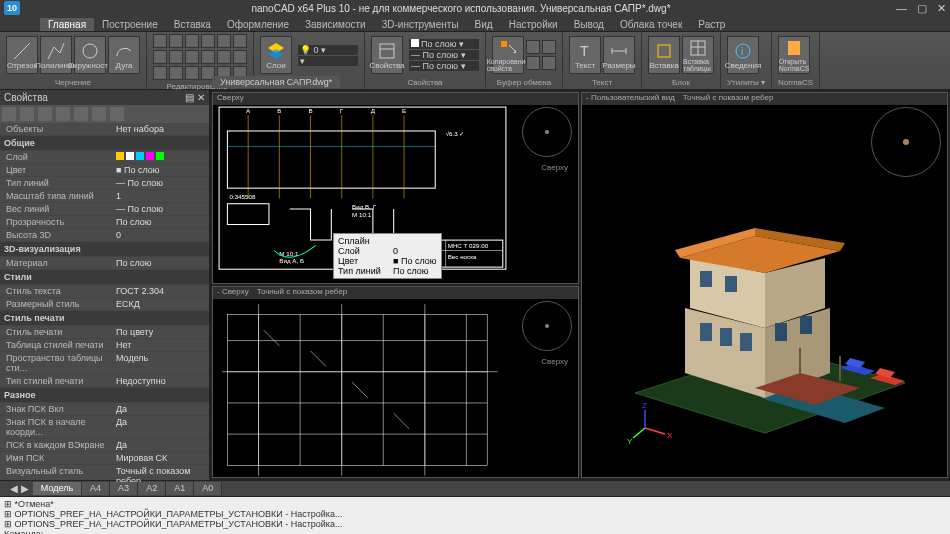 The width and height of the screenshot is (950, 534). Describe the element at coordinates (396, 188) in the screenshot. I see `viewport-top-left: Сверху Сверху АБВ ГДЕ √6.3 ✓ 0:345508 М …` at that location.